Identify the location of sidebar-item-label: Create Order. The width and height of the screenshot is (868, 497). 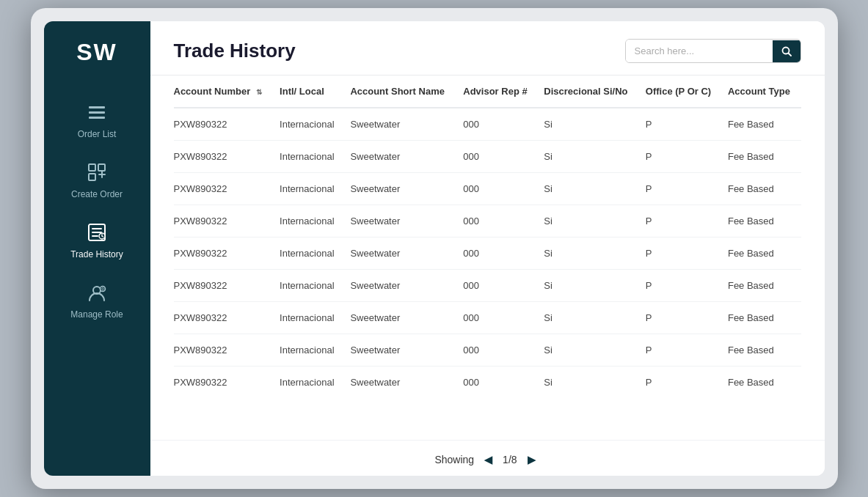
(97, 194).